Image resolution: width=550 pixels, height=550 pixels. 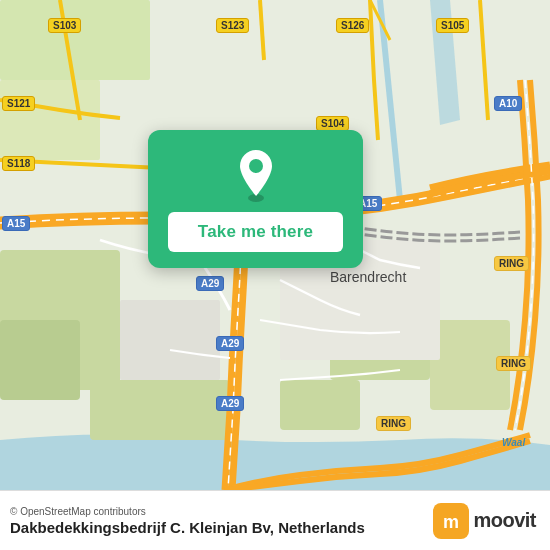 What do you see at coordinates (368, 277) in the screenshot?
I see `svg-text: Barendrecht` at bounding box center [368, 277].